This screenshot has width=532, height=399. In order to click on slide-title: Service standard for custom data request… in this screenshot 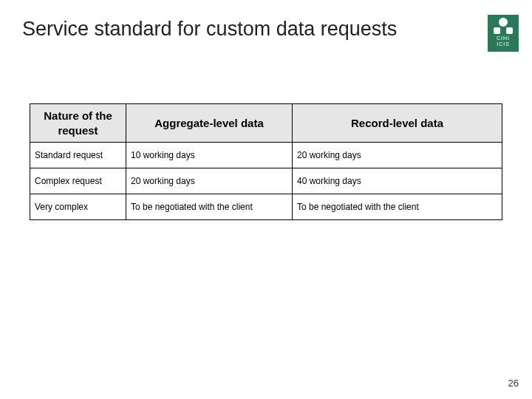, I will do `click(210, 30)`.